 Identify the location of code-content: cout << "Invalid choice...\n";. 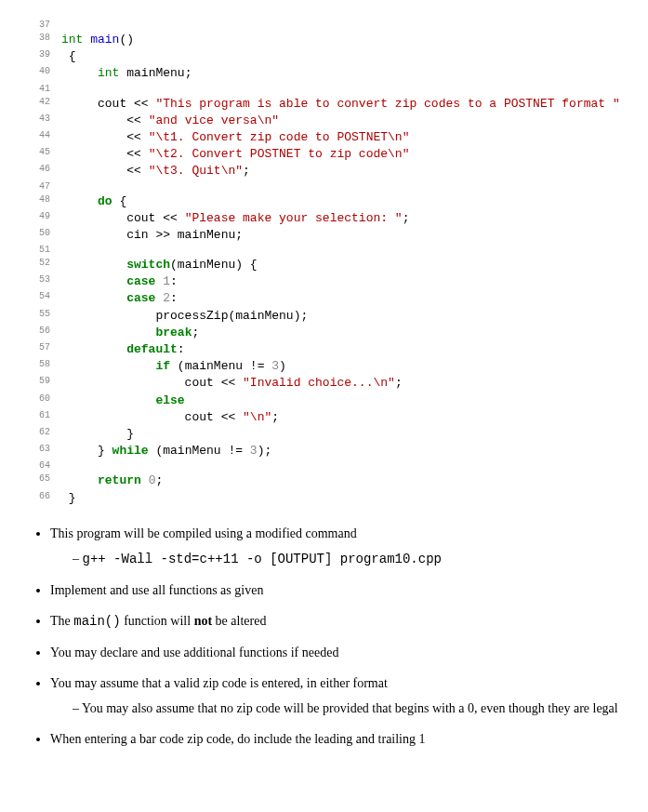
(232, 383).